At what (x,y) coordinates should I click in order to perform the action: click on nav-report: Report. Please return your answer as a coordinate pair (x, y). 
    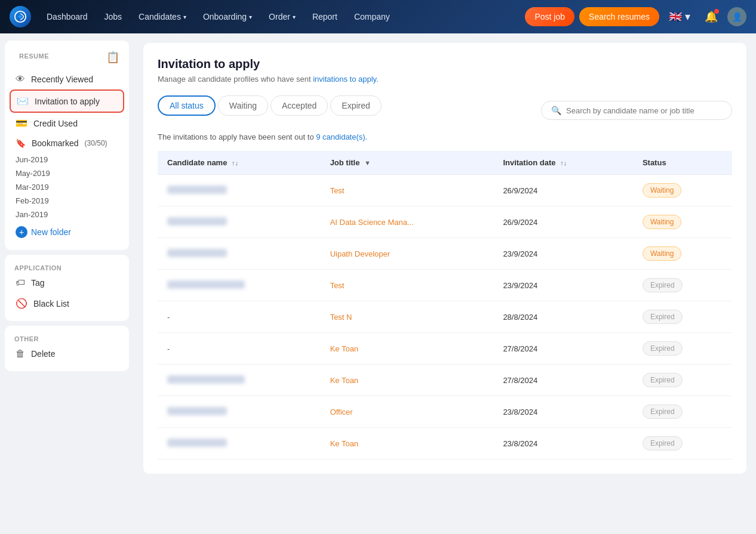
    Looking at the image, I should click on (325, 17).